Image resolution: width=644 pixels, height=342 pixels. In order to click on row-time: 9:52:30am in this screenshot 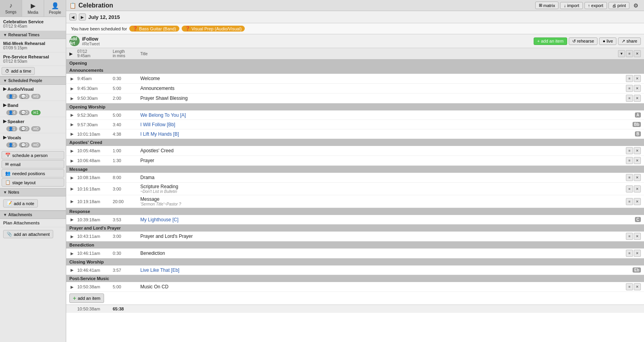, I will do `click(95, 115)`.